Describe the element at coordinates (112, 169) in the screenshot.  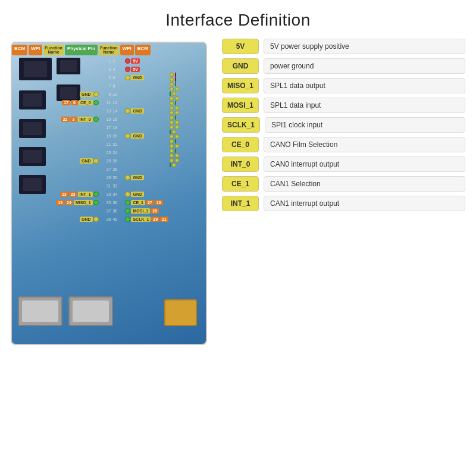
I see `pin-row-13: 27 28` at that location.